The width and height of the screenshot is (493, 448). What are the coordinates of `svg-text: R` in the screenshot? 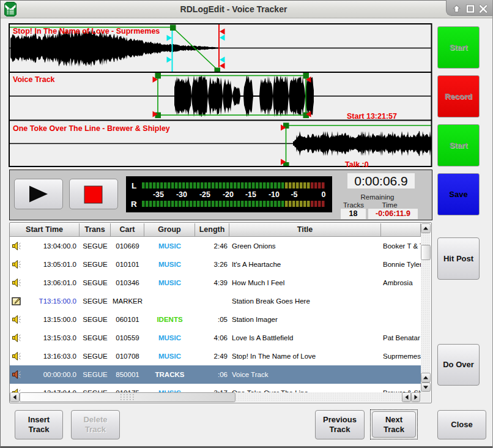 It's located at (134, 204).